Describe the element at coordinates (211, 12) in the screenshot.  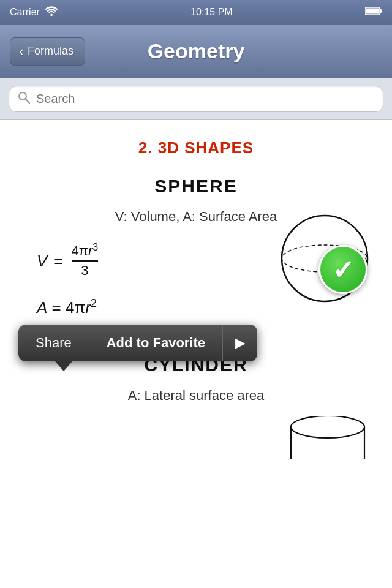
I see `time-label: 10:15 PM` at that location.